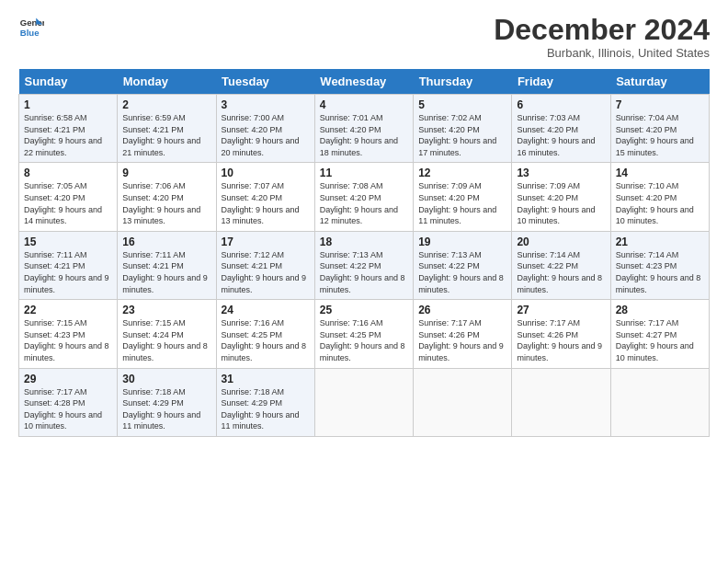  I want to click on calendar-cell: 19Sunrise: 7:13 AMSunset: 4:22 PMDayligh…, so click(463, 265).